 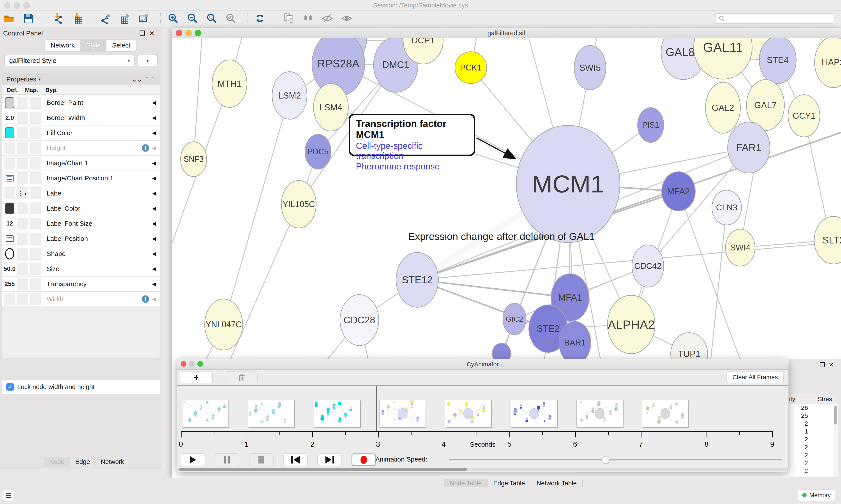 What do you see at coordinates (22, 194) in the screenshot?
I see `mapping-cell: ⋮›` at bounding box center [22, 194].